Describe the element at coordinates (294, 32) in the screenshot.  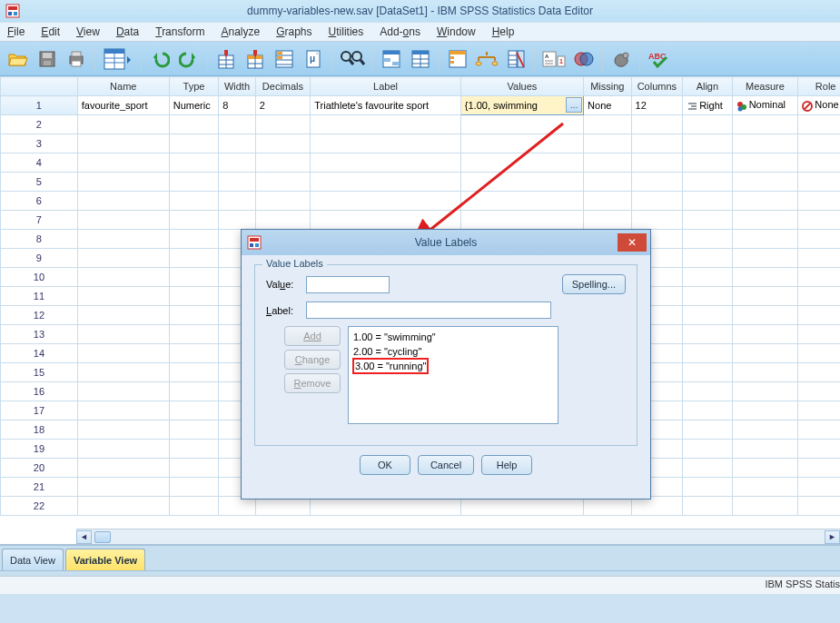
I see `menu-graphs: Graphs` at that location.